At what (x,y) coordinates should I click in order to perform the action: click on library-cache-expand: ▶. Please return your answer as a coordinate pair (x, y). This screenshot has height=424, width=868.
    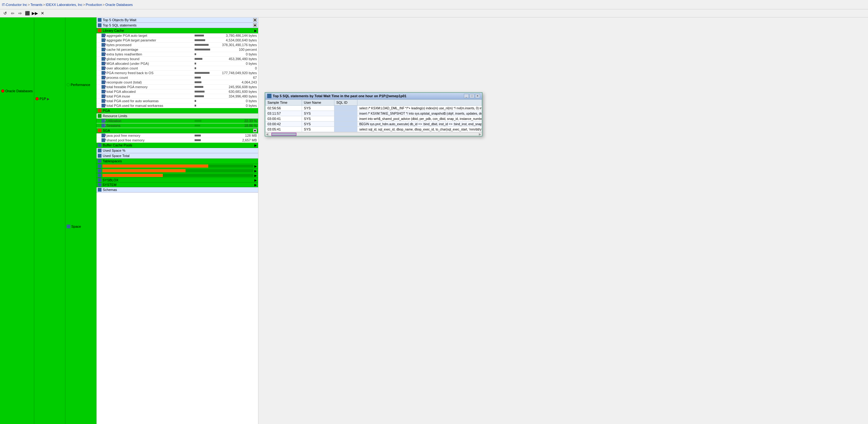
    Looking at the image, I should click on (255, 31).